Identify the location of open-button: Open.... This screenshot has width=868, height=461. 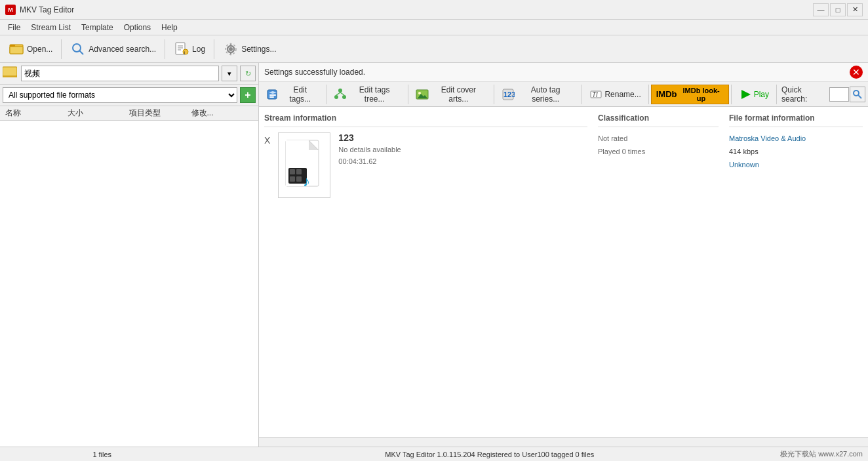
(30, 49).